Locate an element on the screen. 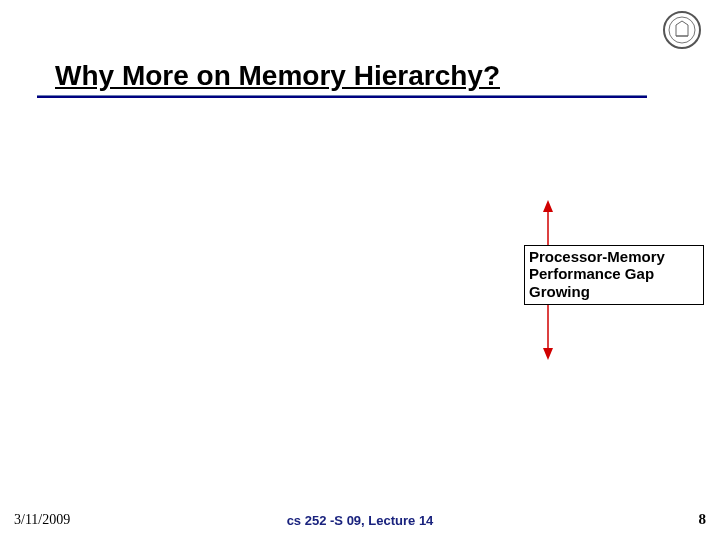 This screenshot has height=540, width=720. gap-callout: Processor-Memory Performance Gap Growing is located at coordinates (614, 275).